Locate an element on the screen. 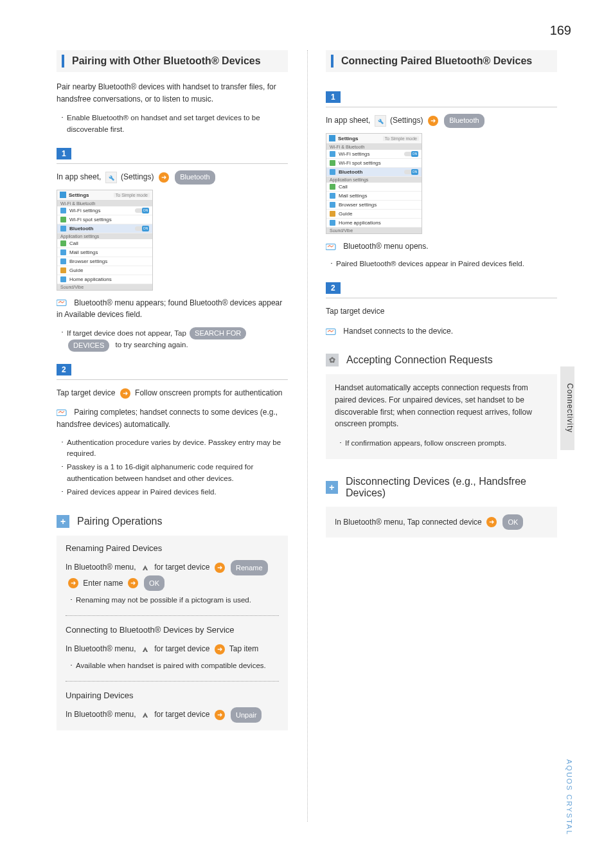  disconnecting-card: In Bluetooth® menu, Tap connected device… is located at coordinates (441, 522).